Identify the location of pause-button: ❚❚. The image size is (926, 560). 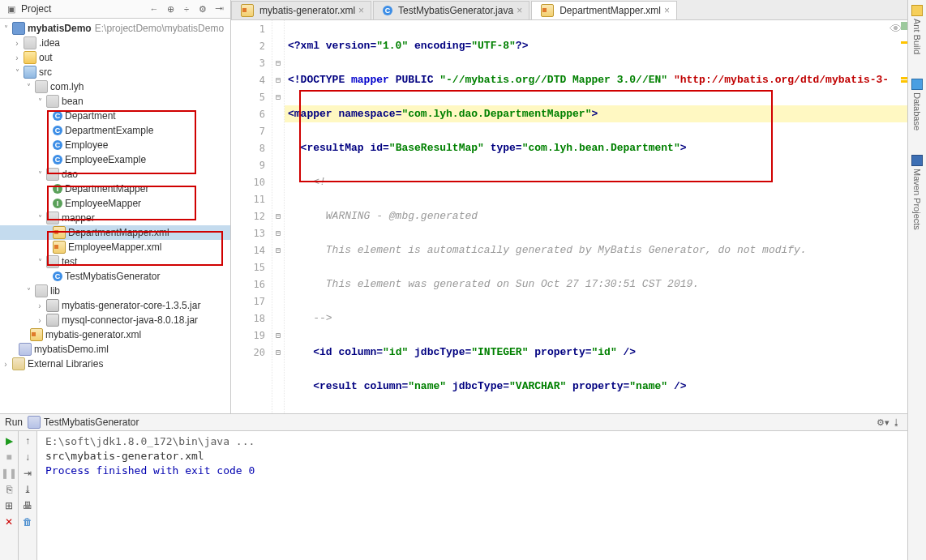
(9, 473).